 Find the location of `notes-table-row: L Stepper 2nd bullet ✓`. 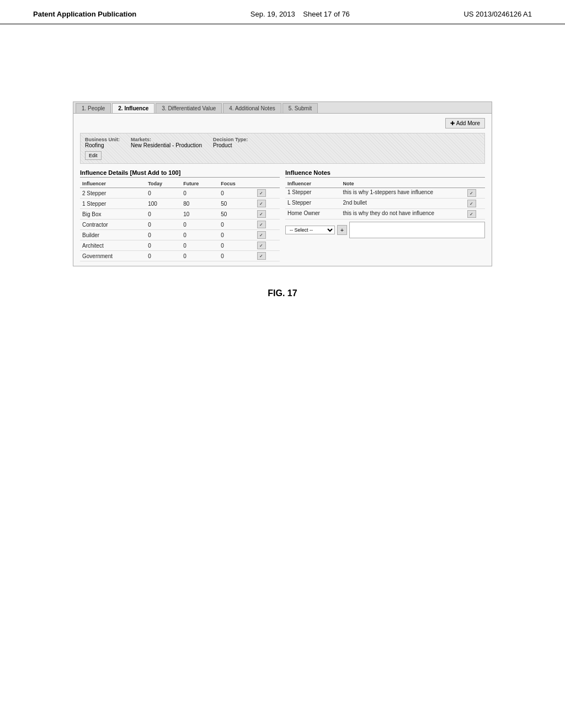

notes-table-row: L Stepper 2nd bullet ✓ is located at coordinates (385, 204).